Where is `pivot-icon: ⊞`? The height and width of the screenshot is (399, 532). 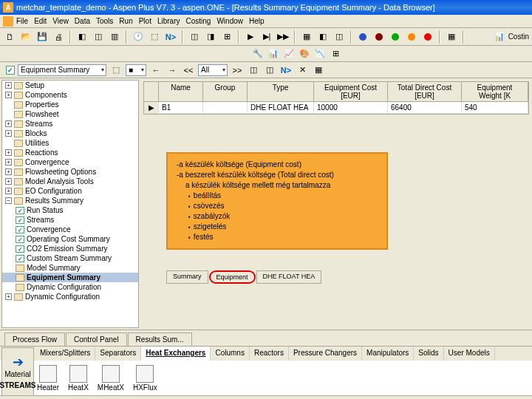 pivot-icon: ⊞ is located at coordinates (335, 54).